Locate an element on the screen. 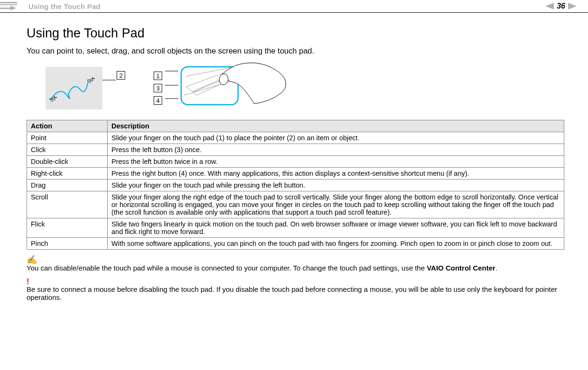 This screenshot has width=588, height=370. intro-text: You can point to, select, drag, and scro… is located at coordinates (295, 51).